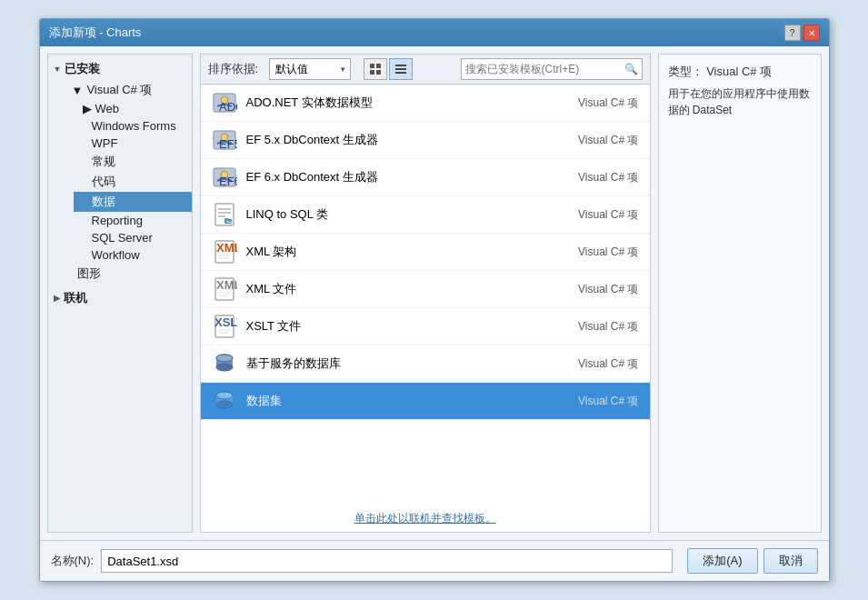 The image size is (868, 600). Describe the element at coordinates (545, 69) in the screenshot. I see `search-input` at that location.